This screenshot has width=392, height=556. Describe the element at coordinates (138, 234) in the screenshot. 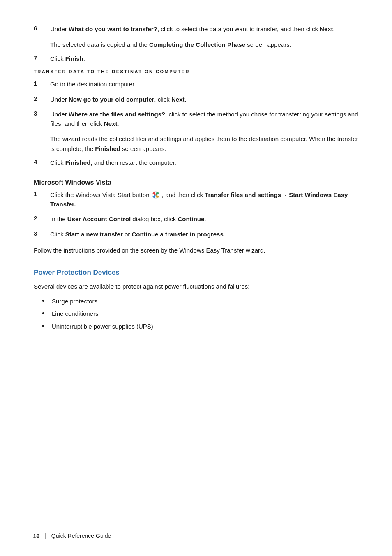

I see `vista-step-3-text: Click Start a new transfer or Continue a…` at that location.